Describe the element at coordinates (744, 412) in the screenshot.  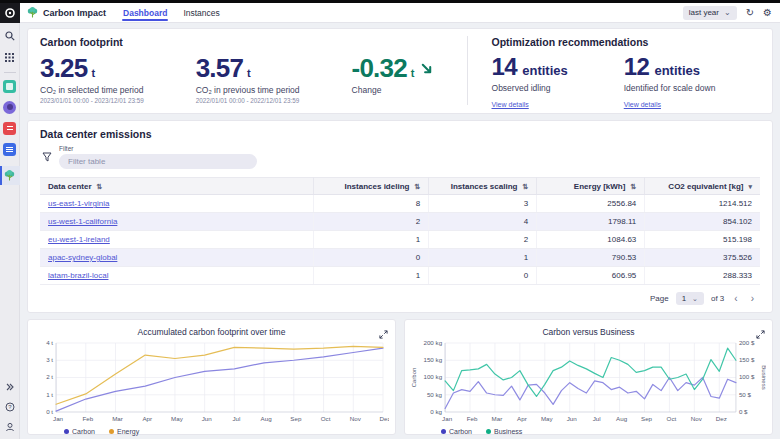
I see `svg-text: 0 $` at that location.